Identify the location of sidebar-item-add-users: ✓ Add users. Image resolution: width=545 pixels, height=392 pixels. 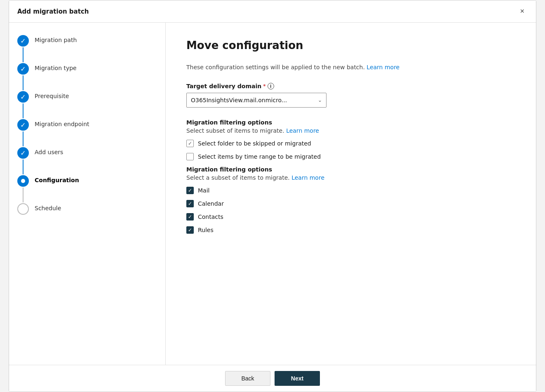
(87, 161).